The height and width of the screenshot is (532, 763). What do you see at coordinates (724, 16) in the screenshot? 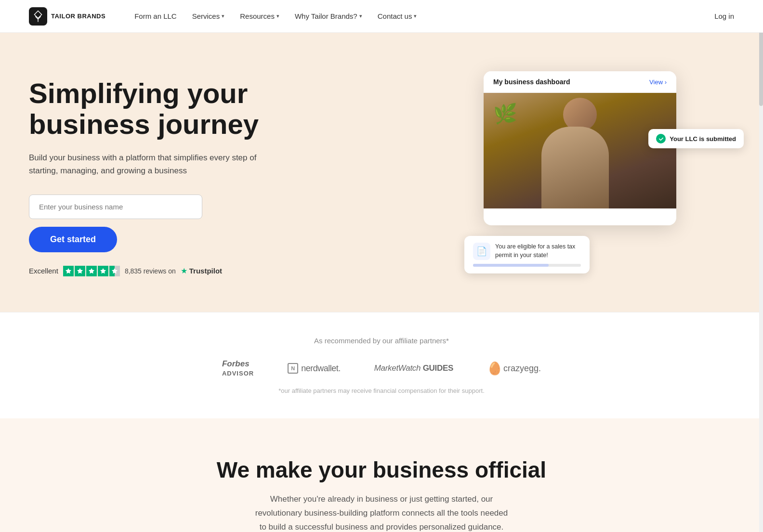
I see `nav-right: Log in` at bounding box center [724, 16].